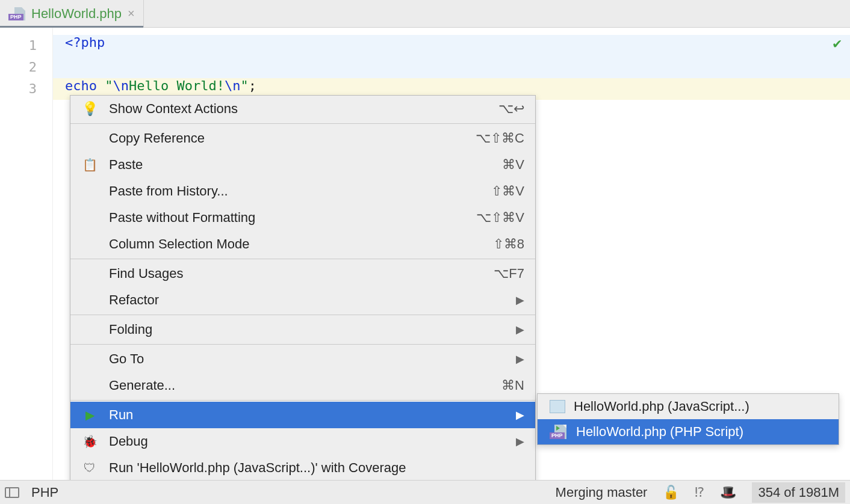 This screenshot has width=850, height=504. What do you see at coordinates (12, 493) in the screenshot?
I see `tool-window-icon` at bounding box center [12, 493].